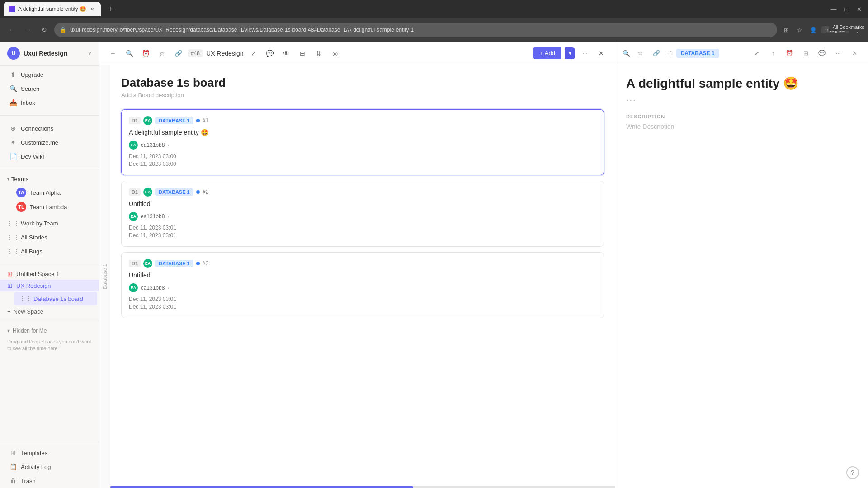  Describe the element at coordinates (148, 192) in the screenshot. I see `card-2-author-avatar: EA` at that location.